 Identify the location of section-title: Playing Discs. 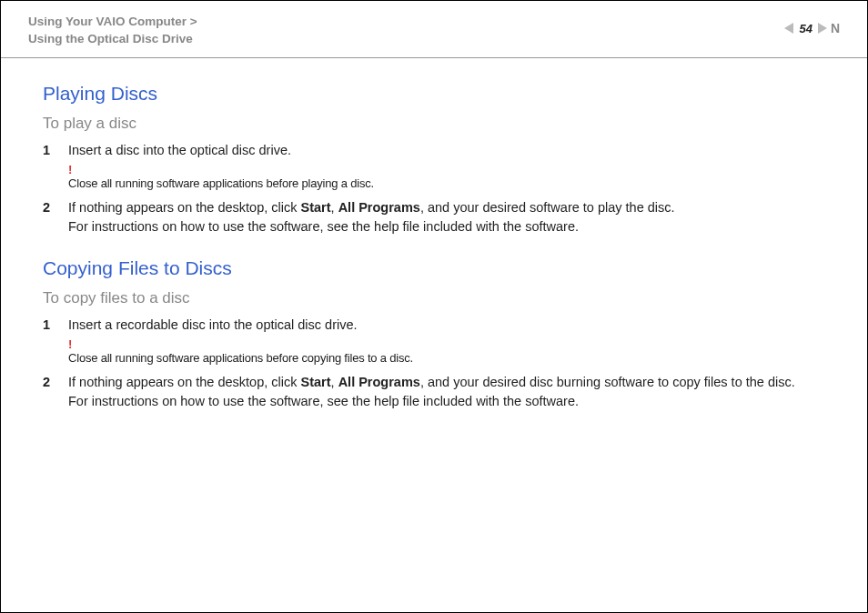
(434, 94).